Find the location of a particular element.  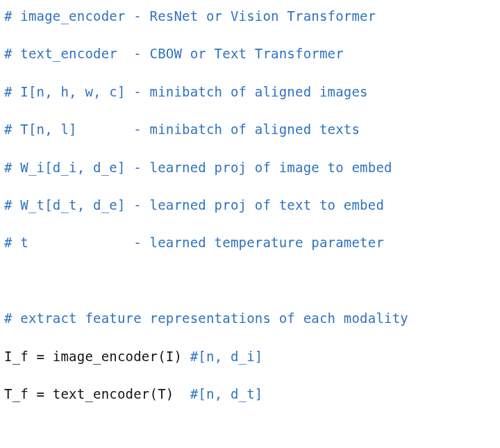

identifier: T_f is located at coordinates (17, 394).